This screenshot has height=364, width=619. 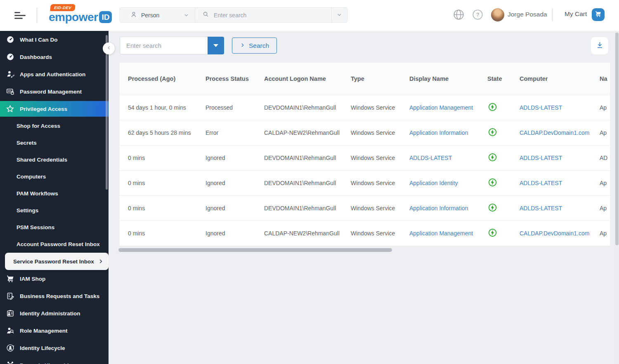 I want to click on sidebar-item-shared-credentials: Shared Credentials, so click(x=54, y=160).